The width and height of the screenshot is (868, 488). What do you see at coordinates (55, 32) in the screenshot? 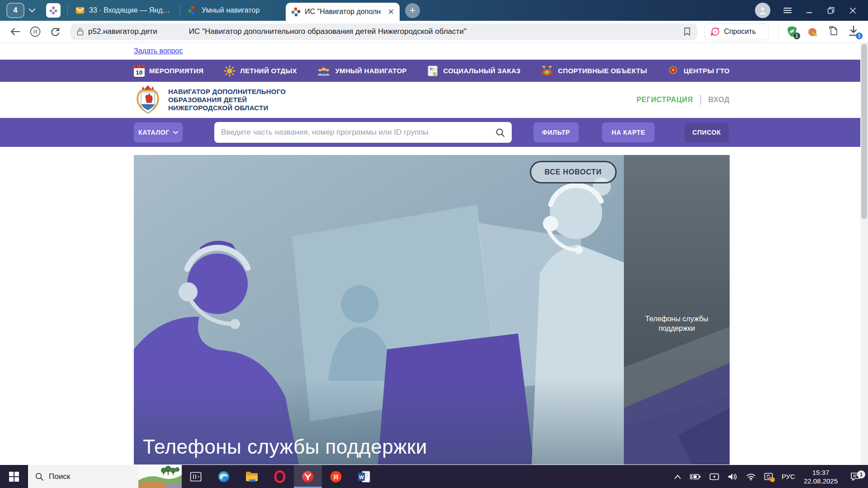
I see `refresh-button` at bounding box center [55, 32].